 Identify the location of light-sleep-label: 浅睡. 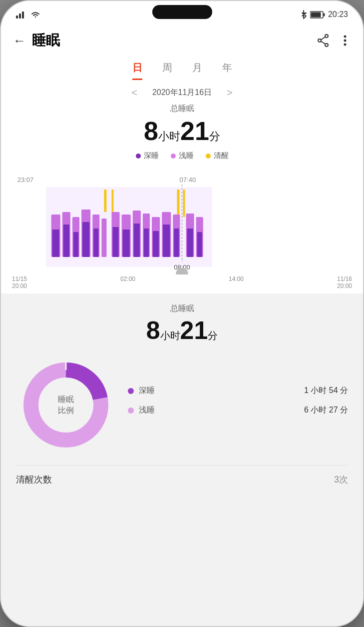
(186, 156).